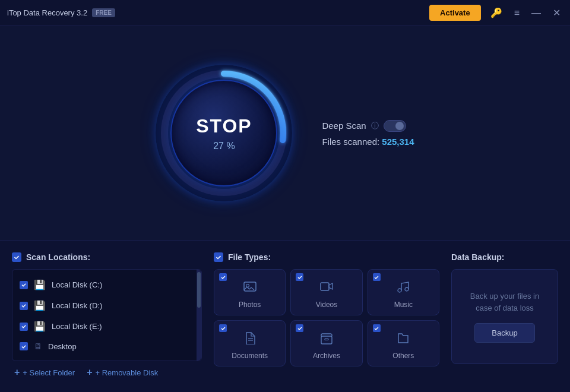  What do you see at coordinates (376, 277) in the screenshot?
I see `music-checkbox` at bounding box center [376, 277].